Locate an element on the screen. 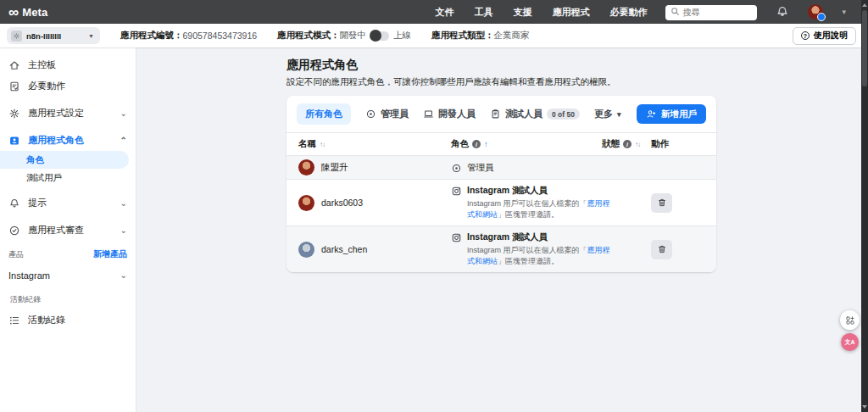 The image size is (868, 412). facebook-badge-icon is located at coordinates (821, 17).